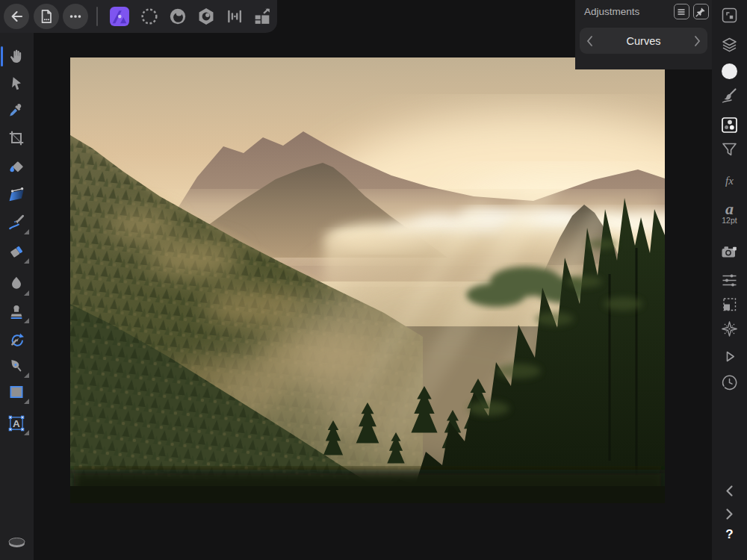  I want to click on channels-panel-button, so click(729, 281).